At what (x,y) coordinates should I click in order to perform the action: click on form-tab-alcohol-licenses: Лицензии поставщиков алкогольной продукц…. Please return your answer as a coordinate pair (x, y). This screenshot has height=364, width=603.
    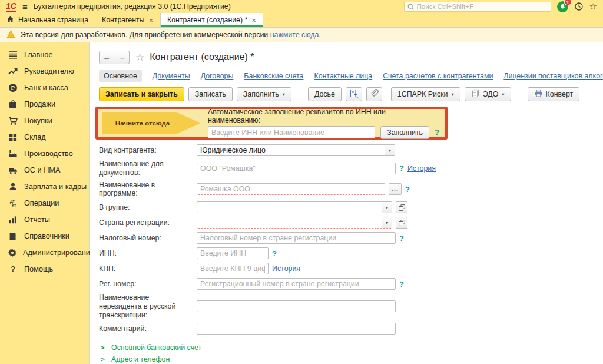
    Looking at the image, I should click on (554, 76).